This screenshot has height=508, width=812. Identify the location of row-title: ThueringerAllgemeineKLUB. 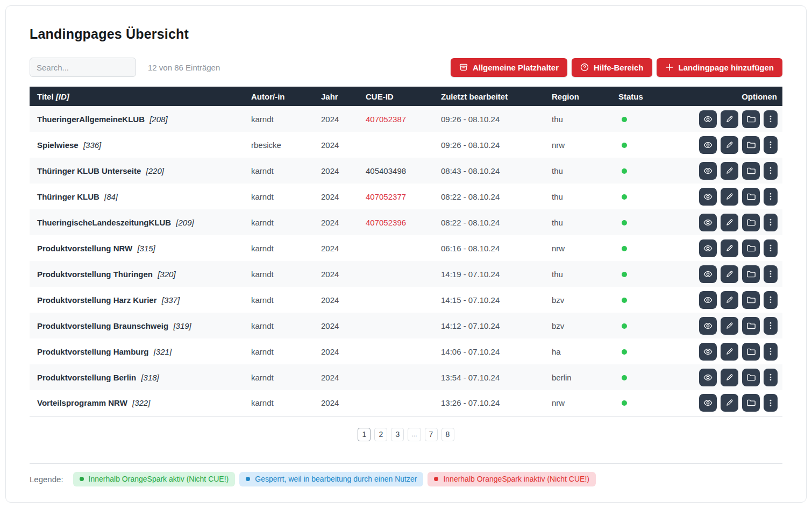
(91, 119).